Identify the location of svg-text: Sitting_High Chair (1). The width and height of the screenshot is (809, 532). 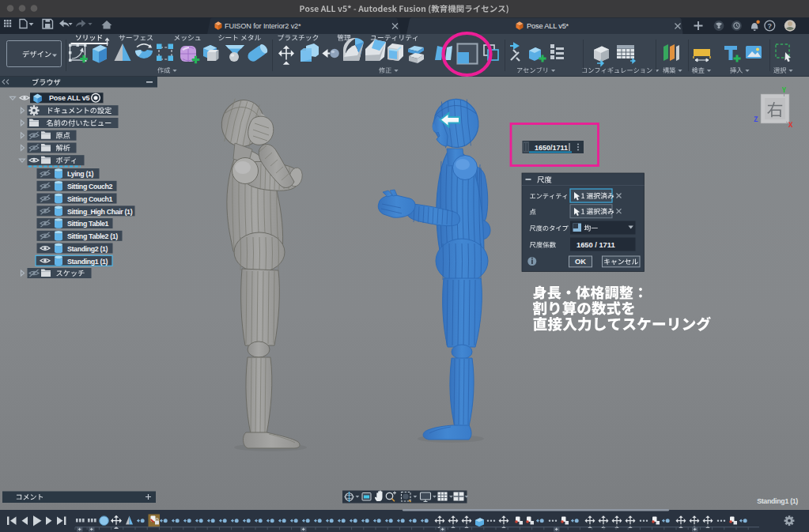
(100, 212).